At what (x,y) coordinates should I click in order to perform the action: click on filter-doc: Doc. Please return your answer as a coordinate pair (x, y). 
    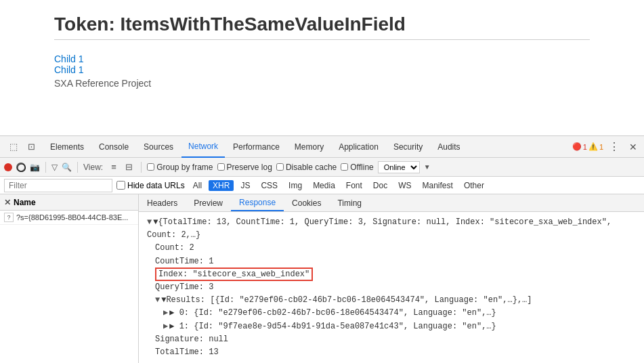
    Looking at the image, I should click on (381, 186).